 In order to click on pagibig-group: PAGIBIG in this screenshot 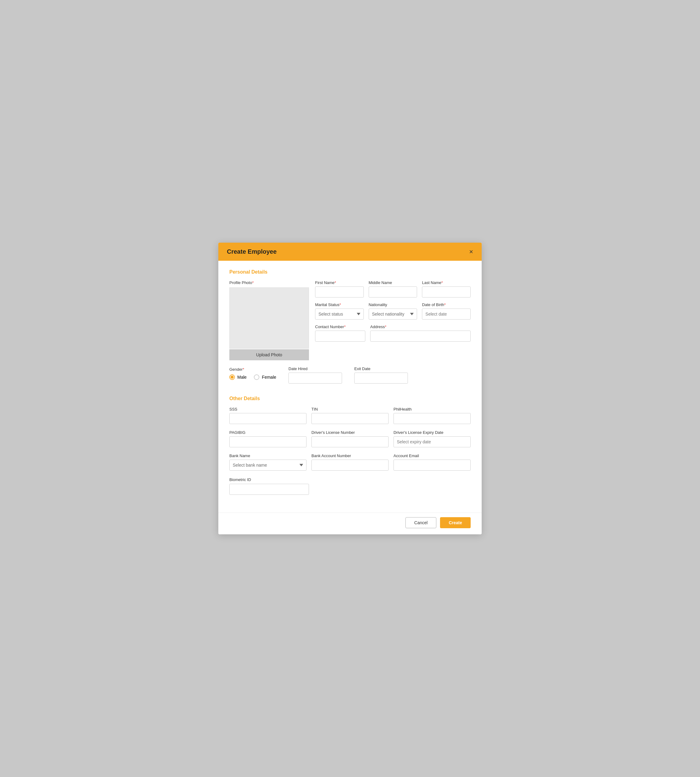, I will do `click(268, 439)`.